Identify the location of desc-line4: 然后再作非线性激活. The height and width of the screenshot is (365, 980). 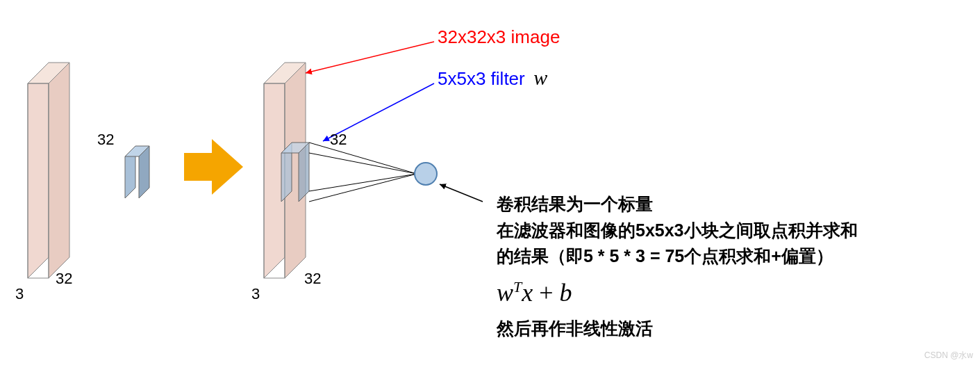
(738, 329).